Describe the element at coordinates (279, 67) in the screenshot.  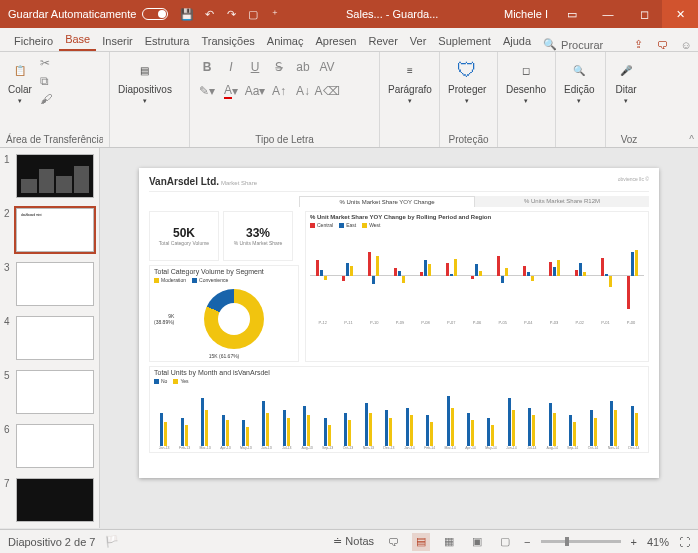
I see `strikethrough-button: S̶` at that location.